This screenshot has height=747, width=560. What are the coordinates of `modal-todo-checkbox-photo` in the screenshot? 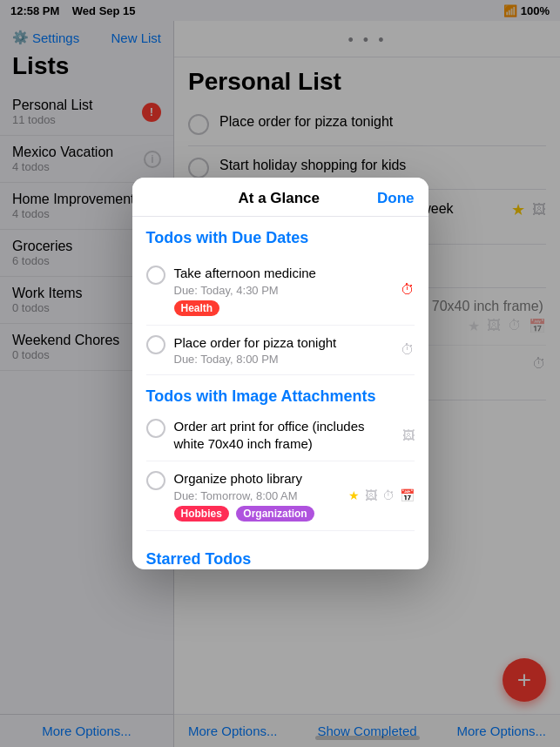 It's located at (156, 481).